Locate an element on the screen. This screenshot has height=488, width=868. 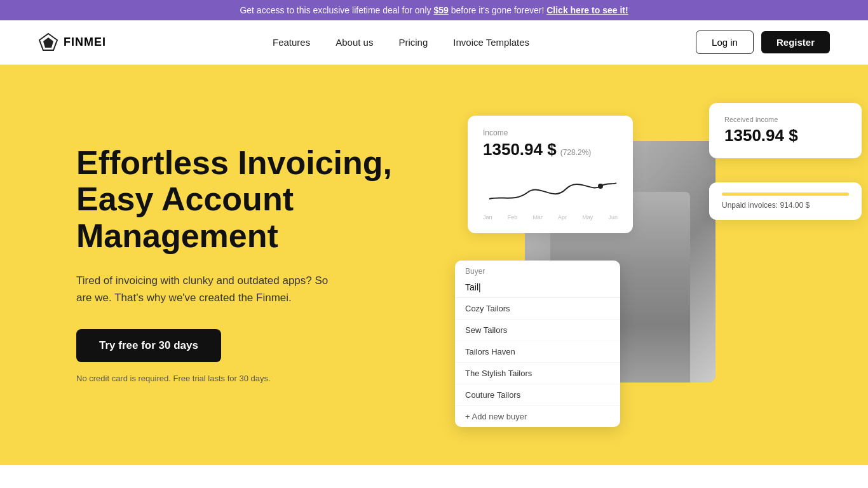
nav-links: Features About us Pricing Invoice Templa… is located at coordinates (401, 43).